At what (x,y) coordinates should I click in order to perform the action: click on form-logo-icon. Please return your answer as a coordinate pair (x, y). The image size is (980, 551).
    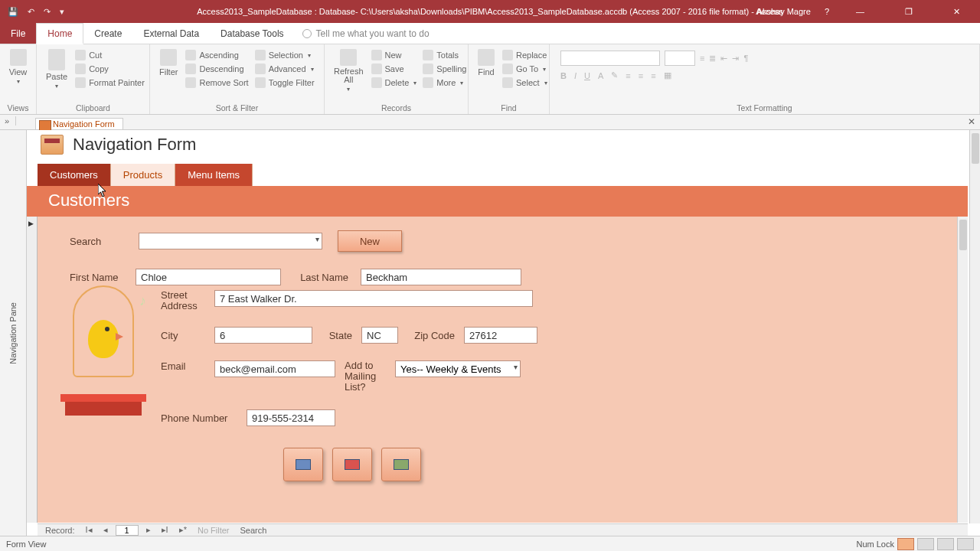
    Looking at the image, I should click on (52, 145).